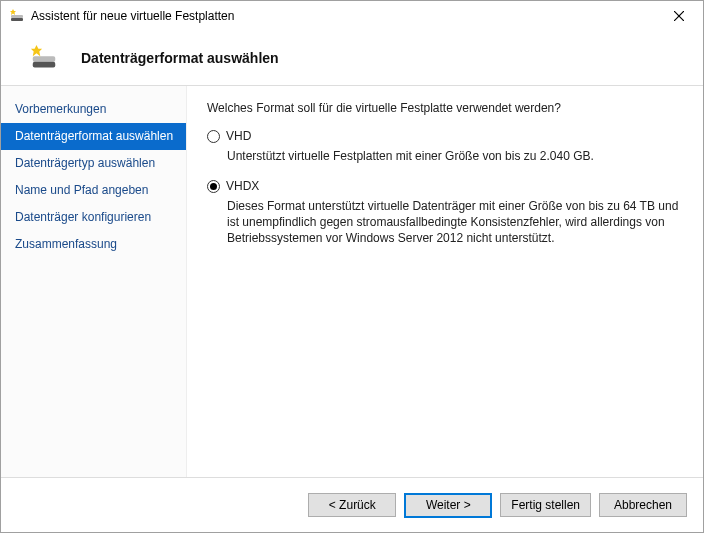 Image resolution: width=704 pixels, height=533 pixels. I want to click on back-button: < Zurück, so click(352, 505).